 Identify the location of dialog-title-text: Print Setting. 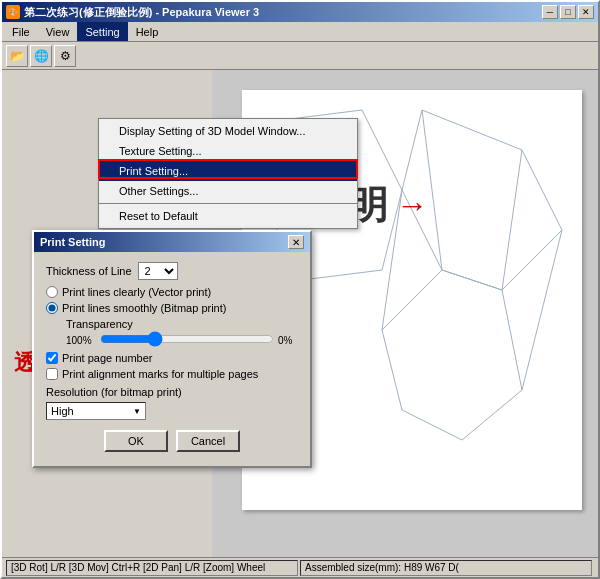
(72, 242).